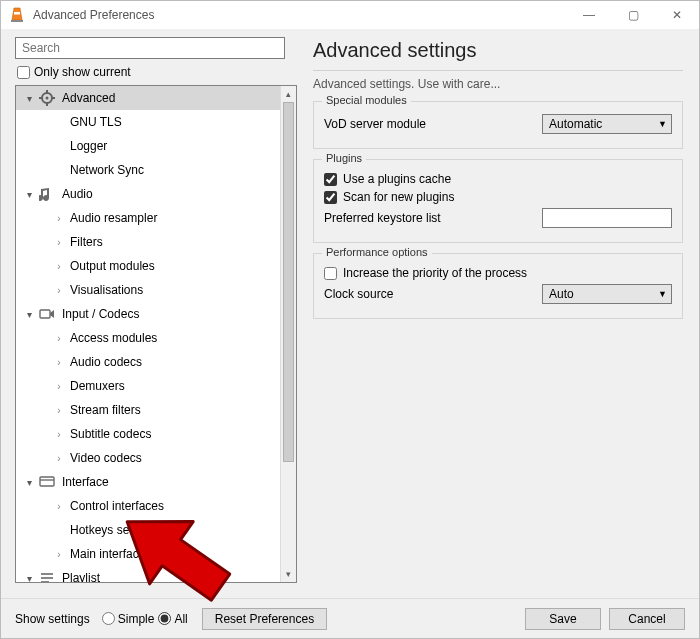  Describe the element at coordinates (498, 273) in the screenshot. I see `increase-priority-row: Increase the priority of the process` at that location.